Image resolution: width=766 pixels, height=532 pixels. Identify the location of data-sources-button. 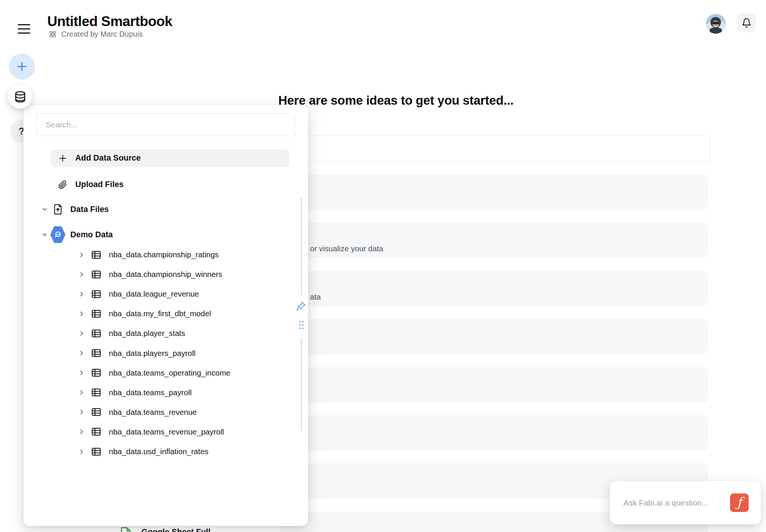
(20, 97).